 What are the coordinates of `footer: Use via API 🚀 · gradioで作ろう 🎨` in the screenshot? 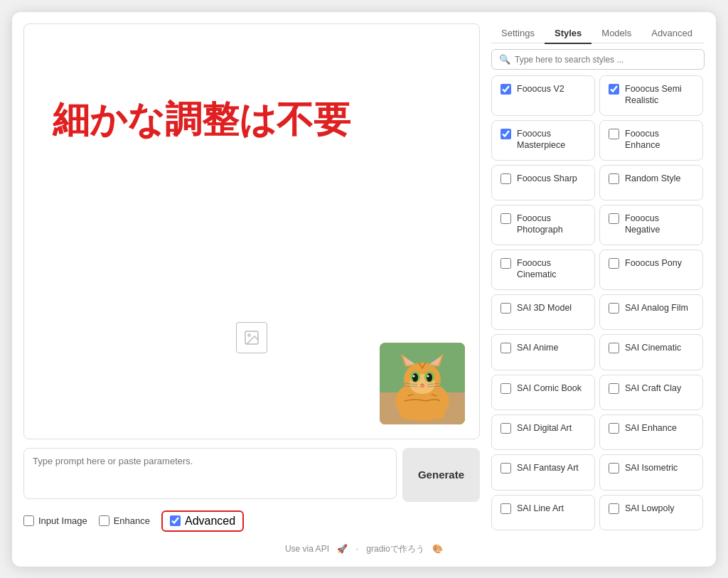 It's located at (364, 549).